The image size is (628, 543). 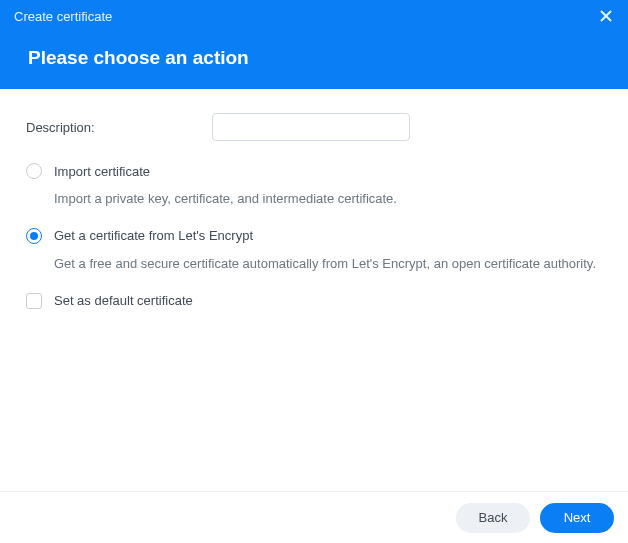 What do you see at coordinates (63, 16) in the screenshot?
I see `dialog-title: Create certificate` at bounding box center [63, 16].